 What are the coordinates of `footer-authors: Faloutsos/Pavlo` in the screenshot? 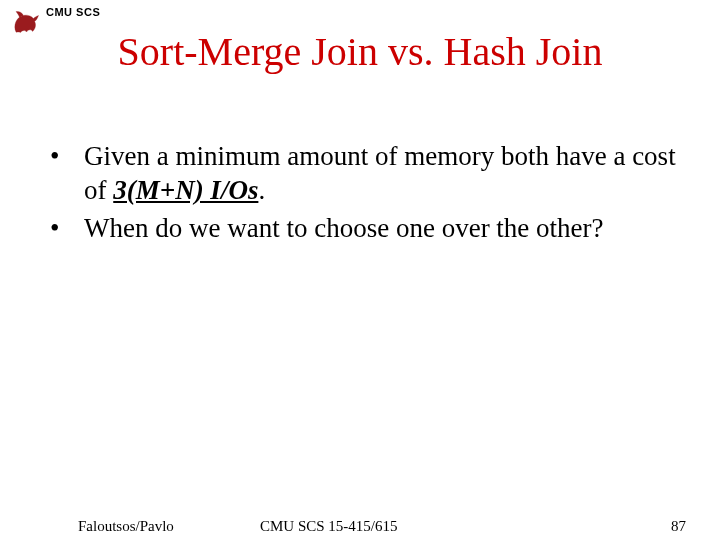 It's located at (126, 526).